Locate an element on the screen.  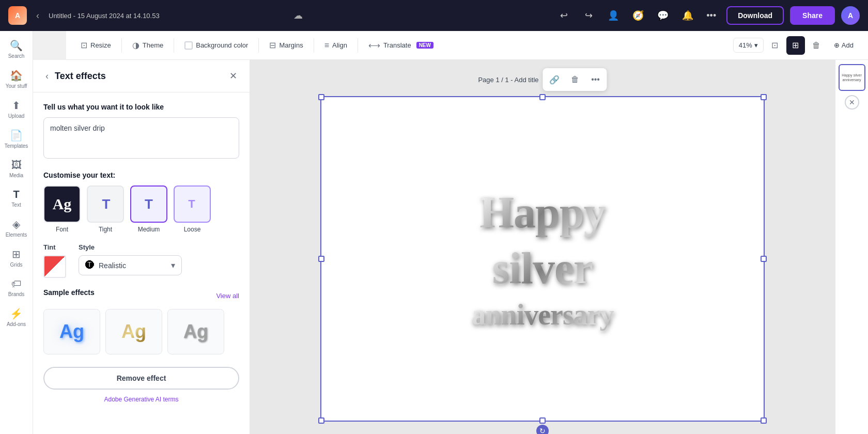
style-icon: 🅣 is located at coordinates (90, 266).